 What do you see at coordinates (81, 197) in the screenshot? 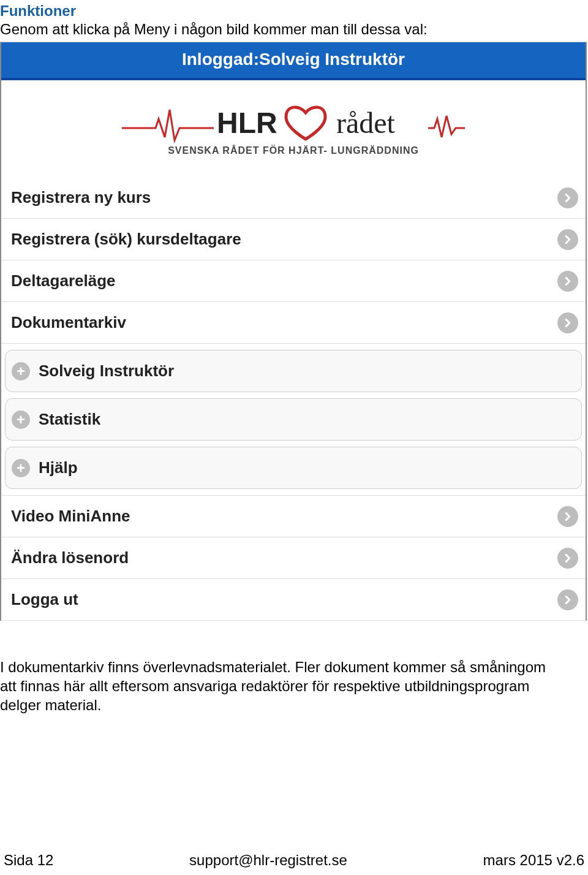
I see `menu-item-label: Registrera ny kurs` at bounding box center [81, 197].